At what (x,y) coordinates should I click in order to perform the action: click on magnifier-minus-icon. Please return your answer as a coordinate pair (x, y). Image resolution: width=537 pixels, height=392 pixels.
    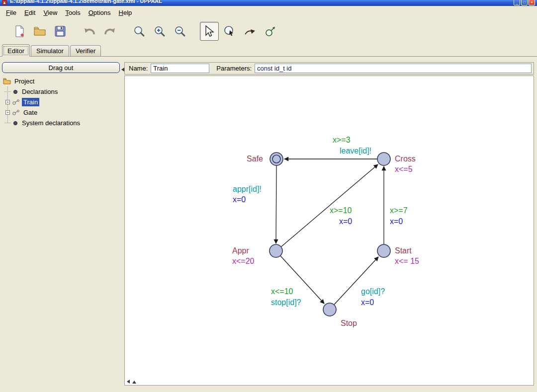
    Looking at the image, I should click on (180, 31).